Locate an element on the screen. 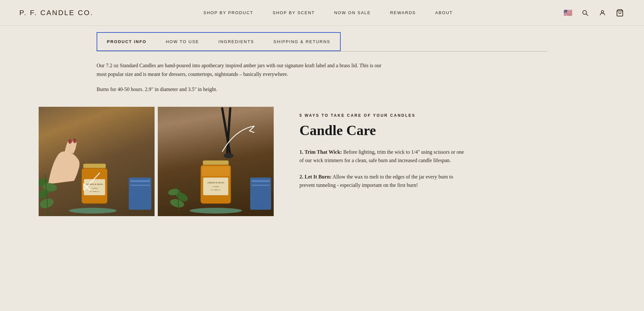 This screenshot has height=311, width=644. nav-shop-by-scent: SHOP BY SCENT is located at coordinates (294, 13).